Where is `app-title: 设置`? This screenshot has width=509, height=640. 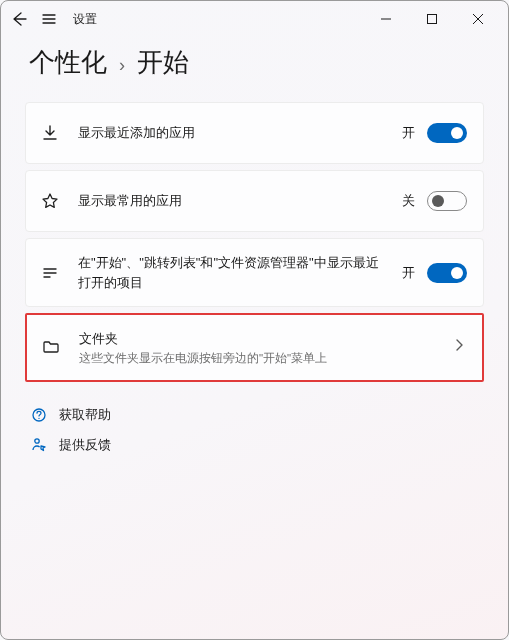 app-title: 设置 is located at coordinates (85, 20).